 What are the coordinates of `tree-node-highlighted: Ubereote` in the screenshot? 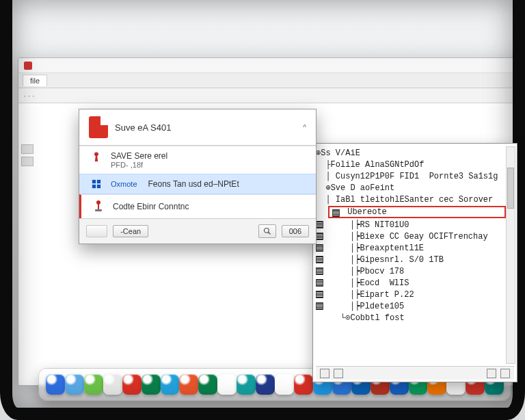 It's located at (417, 212).